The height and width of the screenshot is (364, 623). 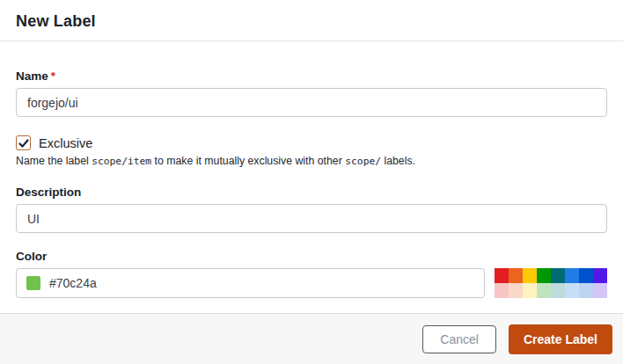 I want to click on exclusive-checkbox, so click(x=23, y=142).